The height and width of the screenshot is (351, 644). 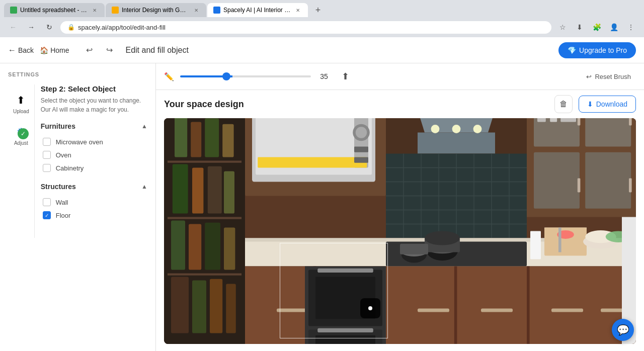 What do you see at coordinates (49, 27) in the screenshot?
I see `reload-button: ↻` at bounding box center [49, 27].